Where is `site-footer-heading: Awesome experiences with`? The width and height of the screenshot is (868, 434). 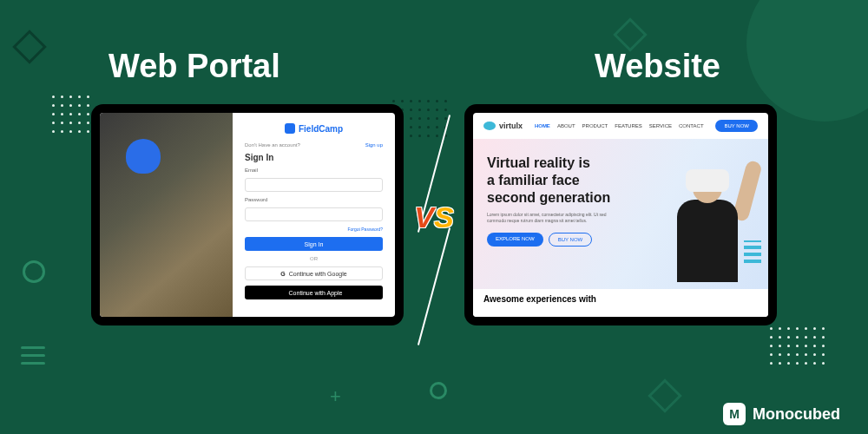 site-footer-heading: Awesome experiences with is located at coordinates (621, 303).